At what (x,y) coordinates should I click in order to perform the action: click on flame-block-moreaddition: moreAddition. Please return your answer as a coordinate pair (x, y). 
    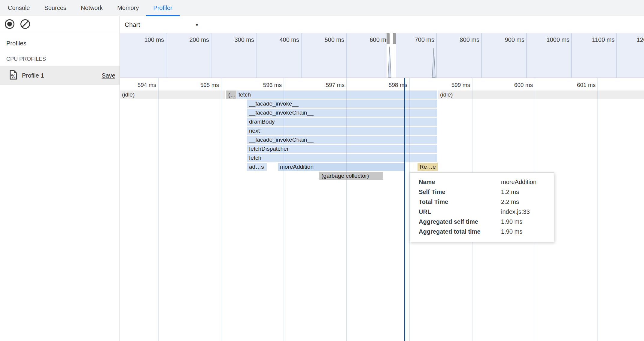
    Looking at the image, I should click on (341, 167).